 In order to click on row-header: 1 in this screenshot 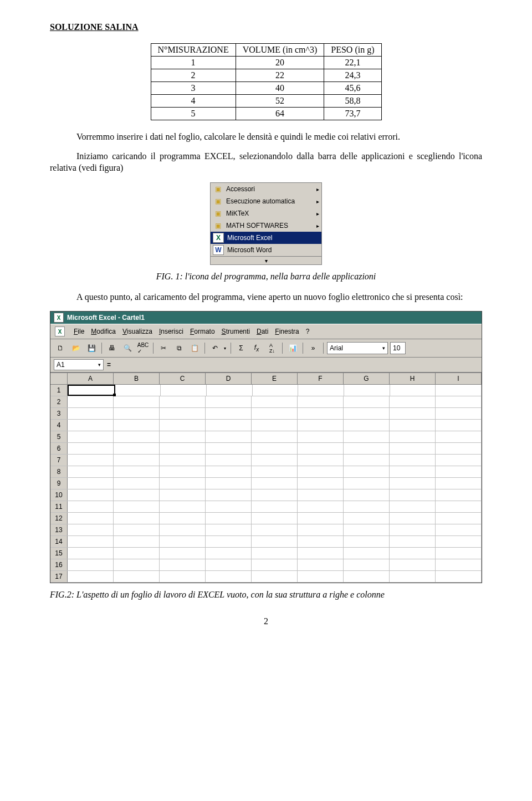, I will do `click(59, 390)`.